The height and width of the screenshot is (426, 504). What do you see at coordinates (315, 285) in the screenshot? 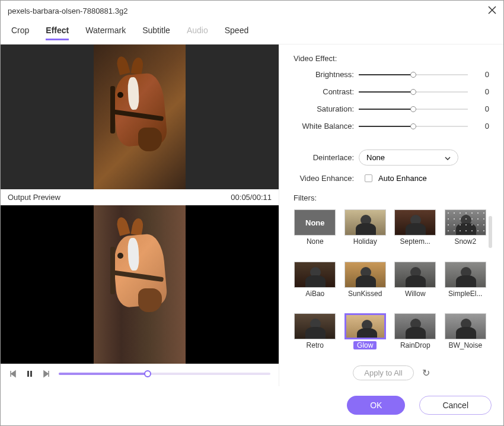
I see `filter-aibao: AiBao` at bounding box center [315, 285].